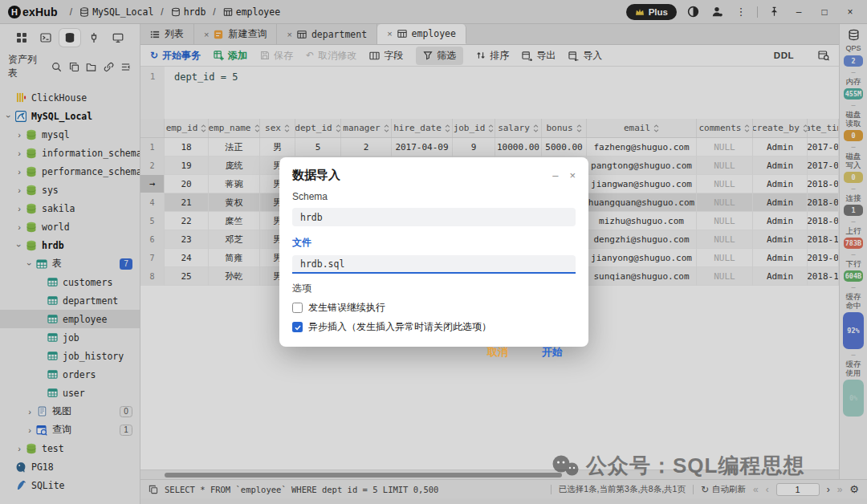 This screenshot has width=867, height=504. What do you see at coordinates (572, 175) in the screenshot?
I see `dialog-close-button: ×` at bounding box center [572, 175].